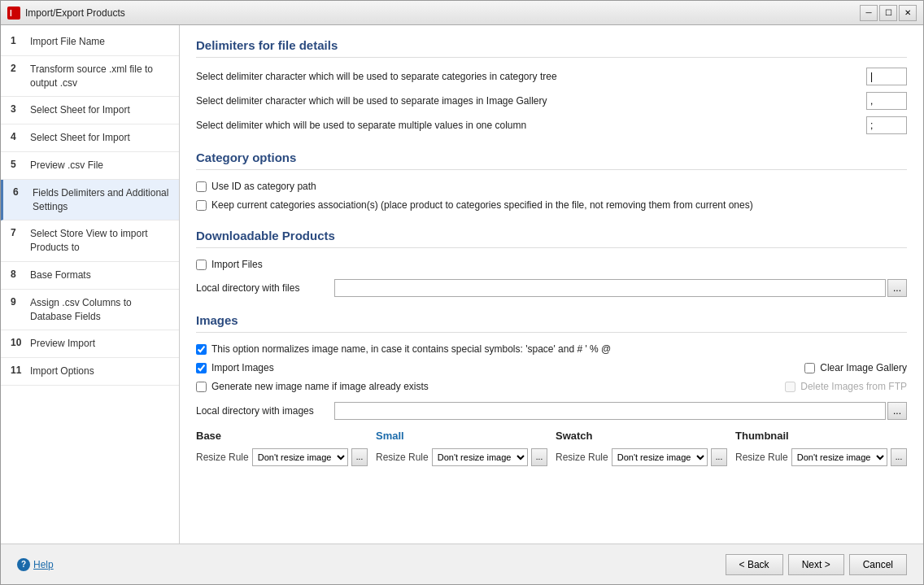  What do you see at coordinates (89, 166) in the screenshot?
I see `sidebar-item-5: 5 Preview .csv File` at bounding box center [89, 166].